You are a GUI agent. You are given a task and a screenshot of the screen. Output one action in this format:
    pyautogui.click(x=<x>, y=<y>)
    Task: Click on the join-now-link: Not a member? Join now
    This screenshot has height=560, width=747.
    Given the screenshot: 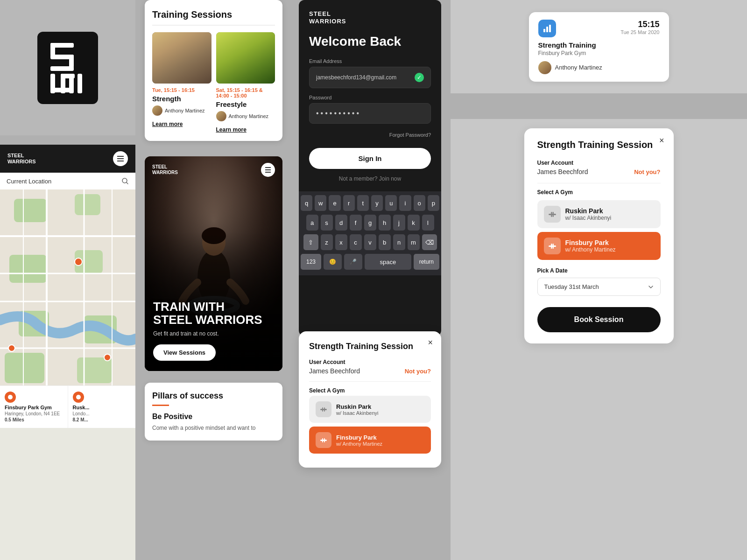 What is the action you would take?
    pyautogui.click(x=370, y=179)
    